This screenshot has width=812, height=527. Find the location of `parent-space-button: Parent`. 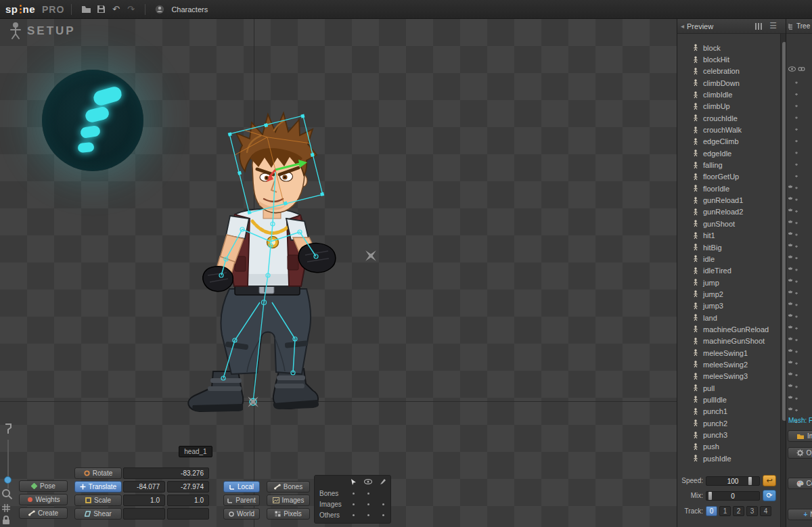

parent-space-button: Parent is located at coordinates (242, 501).